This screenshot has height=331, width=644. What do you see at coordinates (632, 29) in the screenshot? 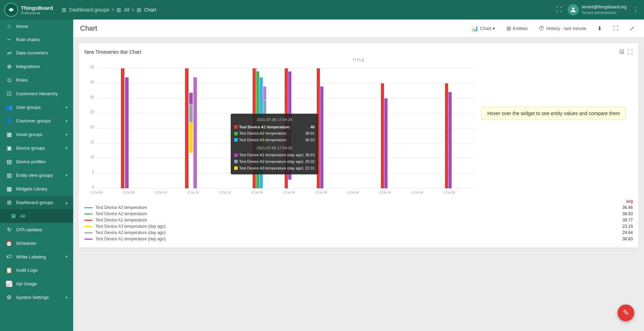
I see `expand-icon: ⤢` at bounding box center [632, 29].